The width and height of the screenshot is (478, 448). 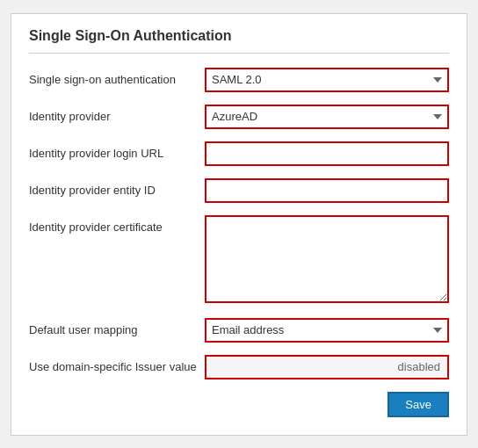 What do you see at coordinates (117, 365) in the screenshot?
I see `domain-issuer-label: Use domain-specific Issuer value` at bounding box center [117, 365].